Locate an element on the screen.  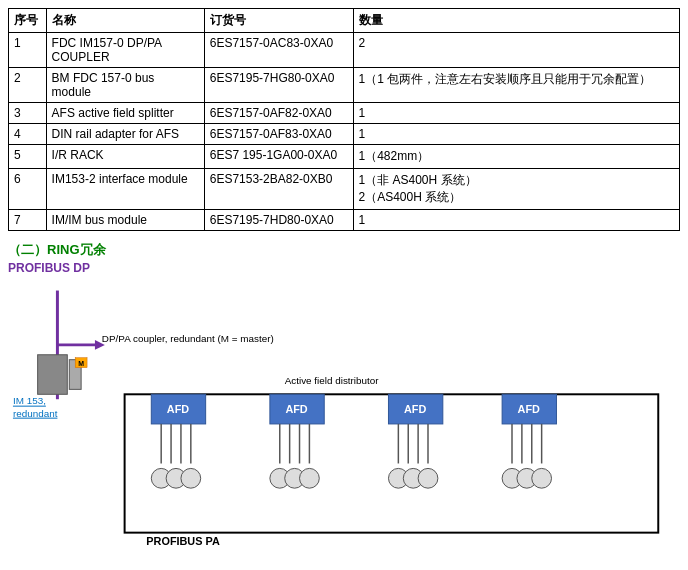
cell-order: 6ES7157-0AF82-0XA0 is located at coordinates (278, 114).